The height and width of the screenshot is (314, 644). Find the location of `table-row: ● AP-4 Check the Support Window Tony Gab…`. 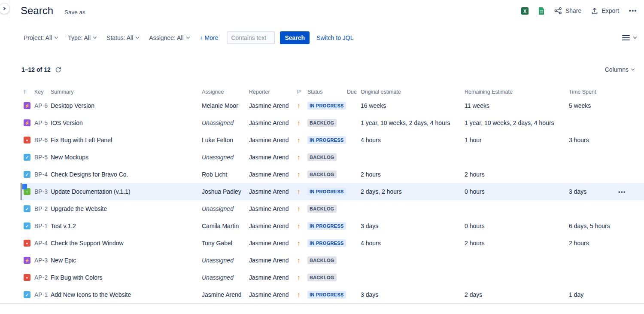

table-row: ● AP-4 Check the Support Window Tony Gab… is located at coordinates (322, 243).